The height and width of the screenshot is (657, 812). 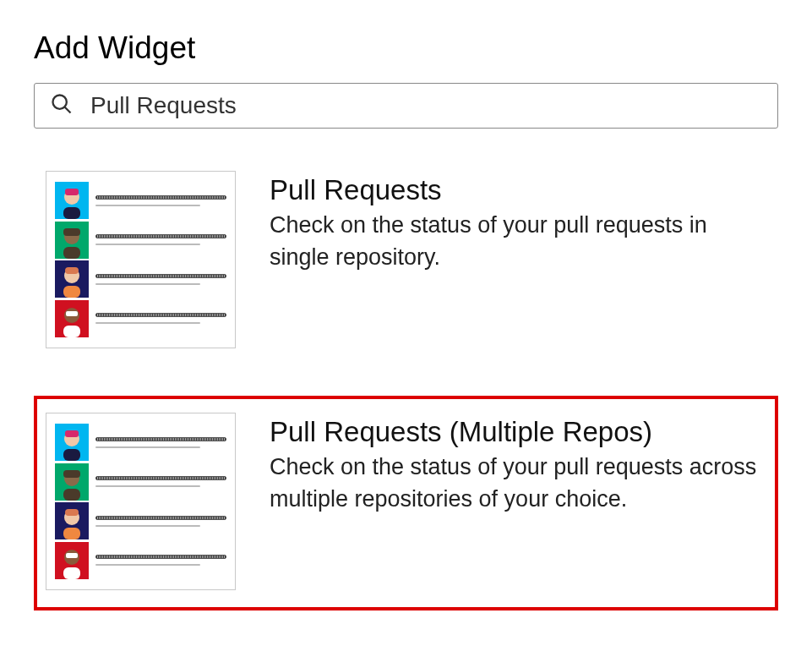 What do you see at coordinates (518, 190) in the screenshot?
I see `widget-title: Pull Requests` at bounding box center [518, 190].